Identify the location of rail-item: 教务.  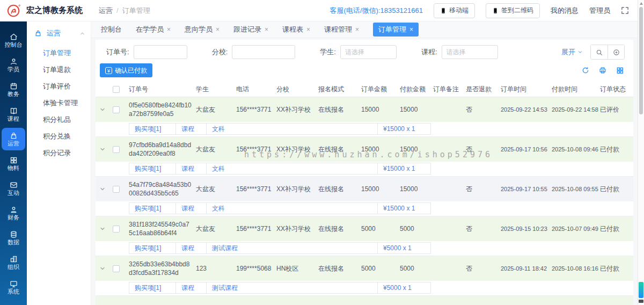
(13, 90).